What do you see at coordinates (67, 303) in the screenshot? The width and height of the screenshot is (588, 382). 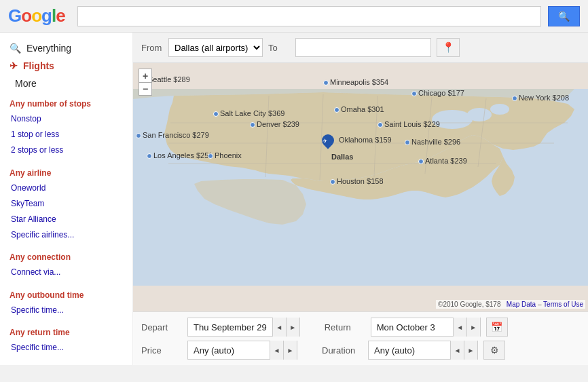 I see `sidebar-section-outbound: Any outbound time Specific time...` at bounding box center [67, 303].